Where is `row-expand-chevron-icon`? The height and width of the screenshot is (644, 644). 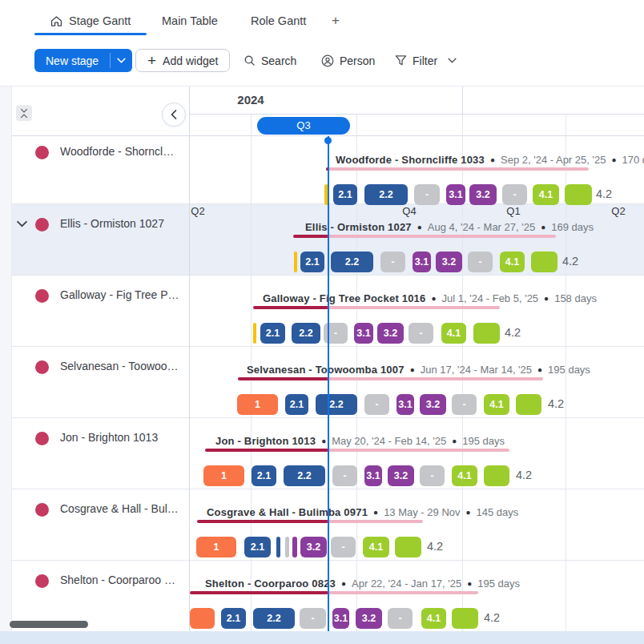 row-expand-chevron-icon is located at coordinates (22, 224).